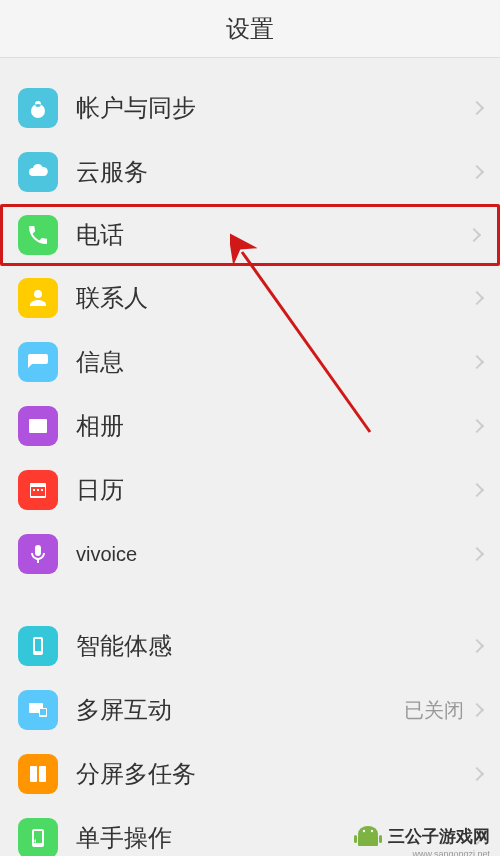 The height and width of the screenshot is (856, 500). I want to click on settings-item-cloud: 云服务, so click(250, 172).